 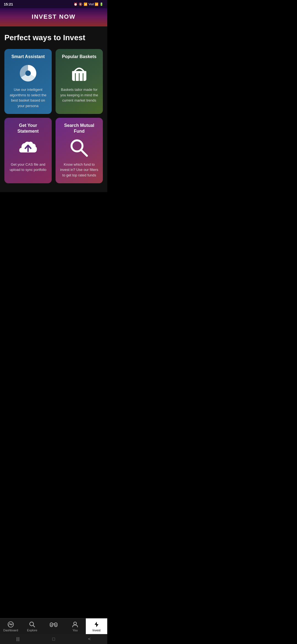 I want to click on wifi-icon: 📶, so click(x=86, y=4).